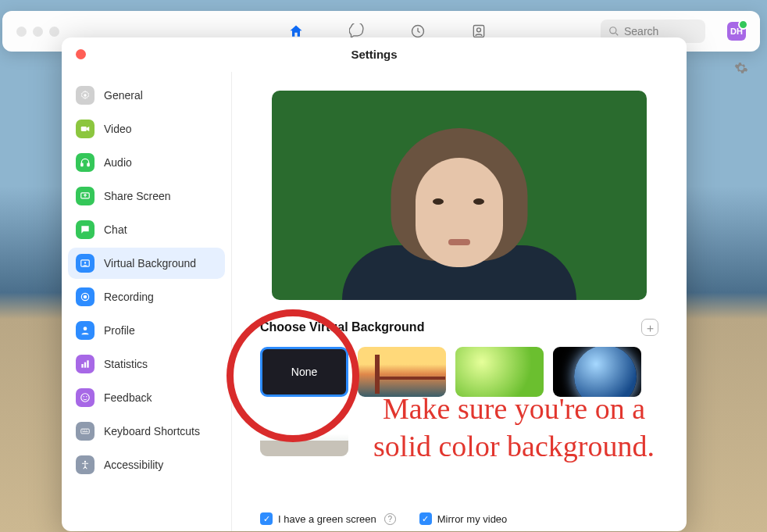 The height and width of the screenshot is (532, 767). I want to click on bg-thumb-room, so click(305, 431).